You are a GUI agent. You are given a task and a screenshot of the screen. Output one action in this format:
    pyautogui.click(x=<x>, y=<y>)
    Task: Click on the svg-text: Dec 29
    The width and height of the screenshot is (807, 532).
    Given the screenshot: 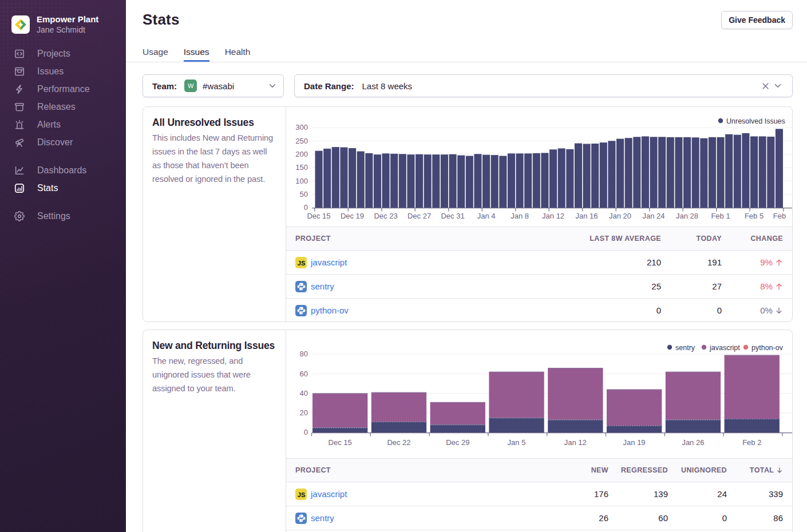 What is the action you would take?
    pyautogui.click(x=458, y=443)
    